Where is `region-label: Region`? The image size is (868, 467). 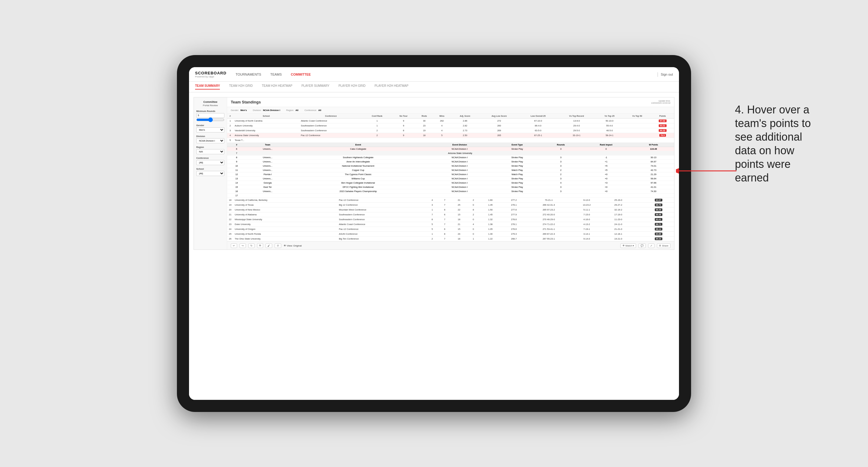 region-label: Region is located at coordinates (210, 147).